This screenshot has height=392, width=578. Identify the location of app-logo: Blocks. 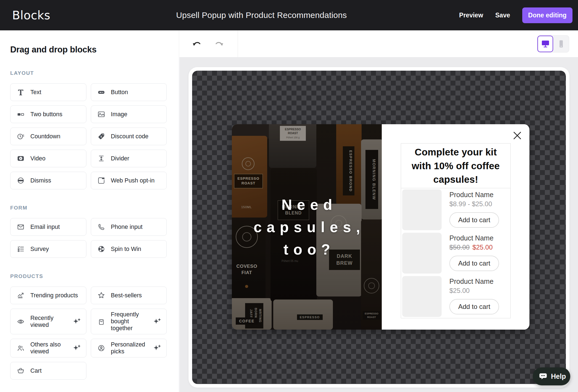
(31, 15).